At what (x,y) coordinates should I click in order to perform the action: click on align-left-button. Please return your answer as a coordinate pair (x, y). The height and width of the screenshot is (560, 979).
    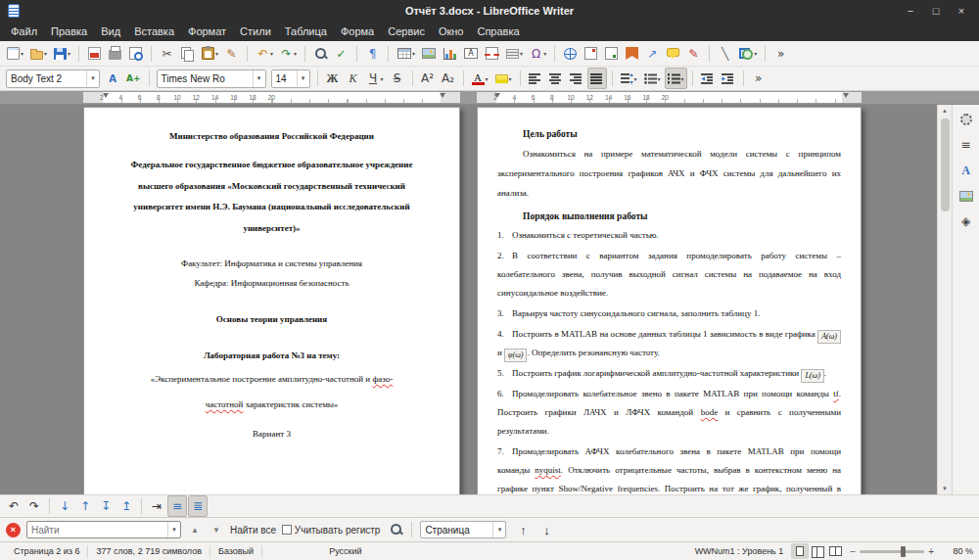
    Looking at the image, I should click on (536, 78).